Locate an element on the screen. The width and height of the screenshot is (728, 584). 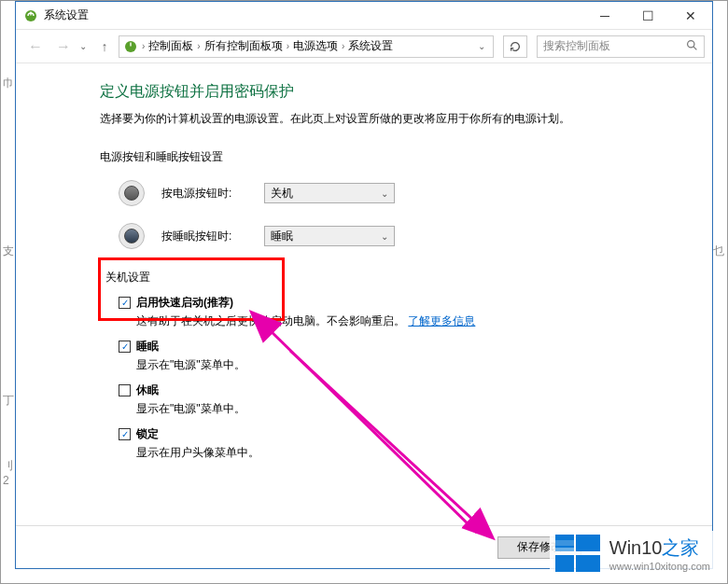
maximize-button: ☐ is located at coordinates (648, 16).